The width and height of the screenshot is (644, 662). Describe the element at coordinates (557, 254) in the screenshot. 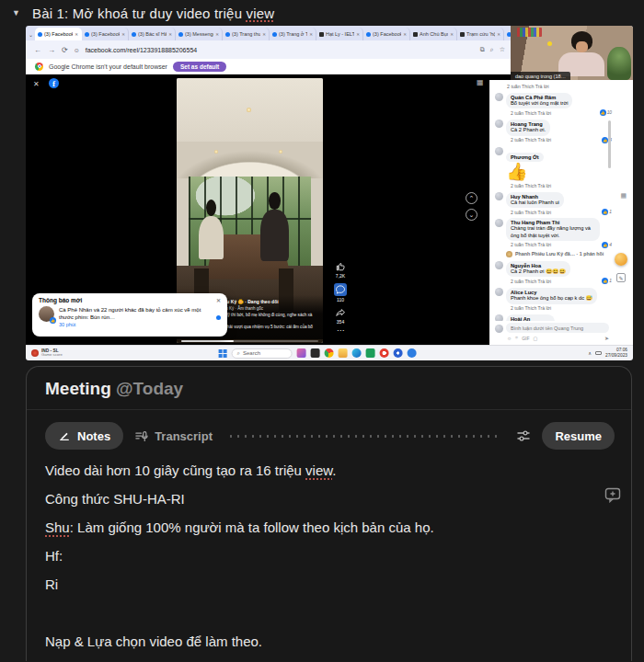

I see `reply-thread-toggle: Phanh Phiêu Lưu Ký đã… · 1 phản hồi` at that location.